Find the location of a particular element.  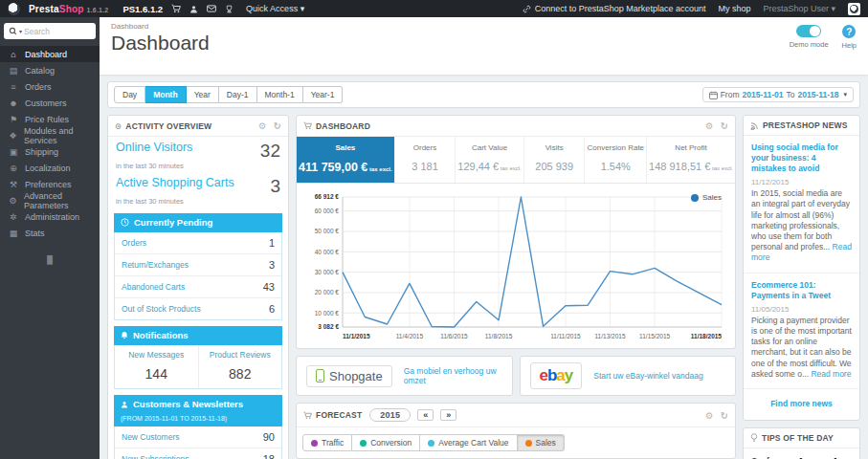

sidebar-item-preferences: ⚒Preferences is located at coordinates (50, 184).